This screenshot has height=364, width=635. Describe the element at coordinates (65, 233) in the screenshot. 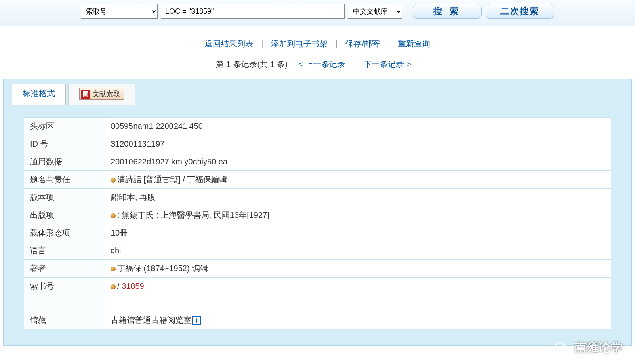

I see `field-label: 载体形态项` at that location.